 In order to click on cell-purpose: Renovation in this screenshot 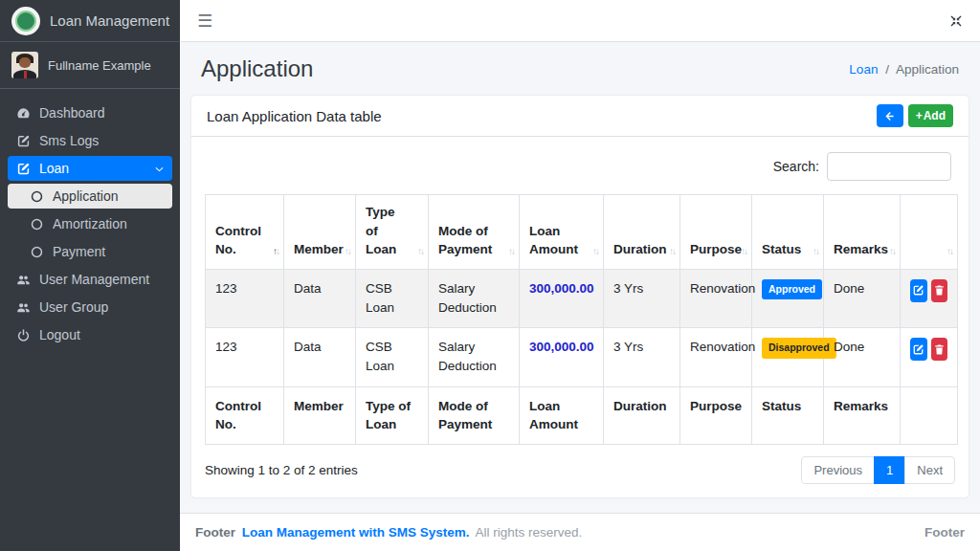, I will do `click(716, 298)`.